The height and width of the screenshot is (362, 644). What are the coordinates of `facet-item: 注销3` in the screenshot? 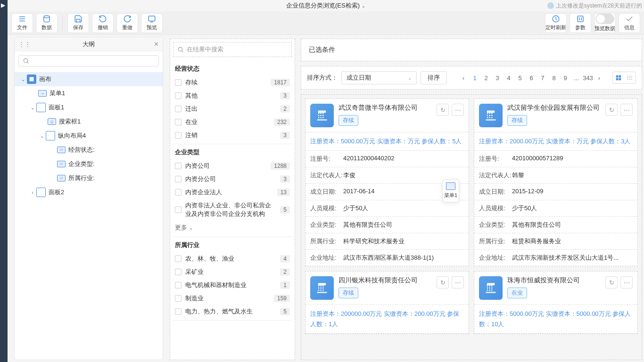 It's located at (232, 135).